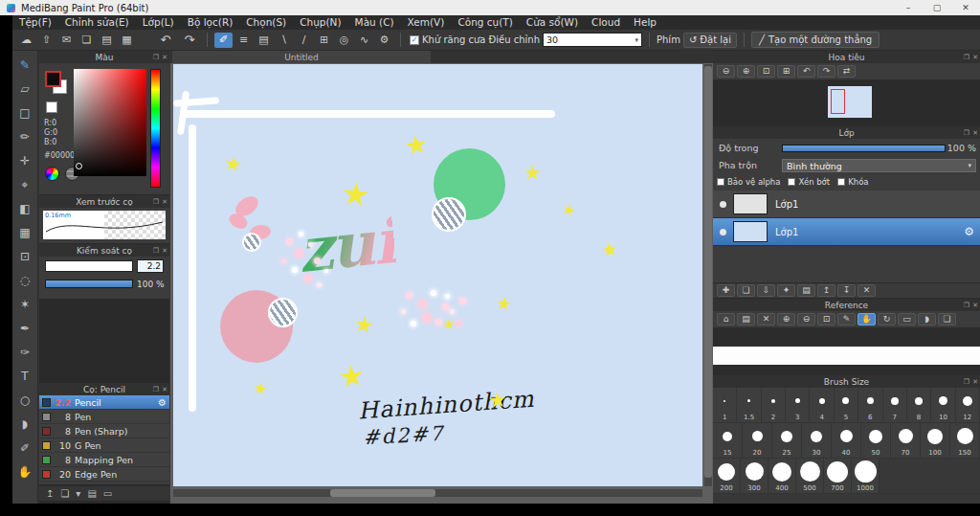 The width and height of the screenshot is (980, 516). What do you see at coordinates (65, 494) in the screenshot?
I see `new-brush-icon: ❏` at bounding box center [65, 494].